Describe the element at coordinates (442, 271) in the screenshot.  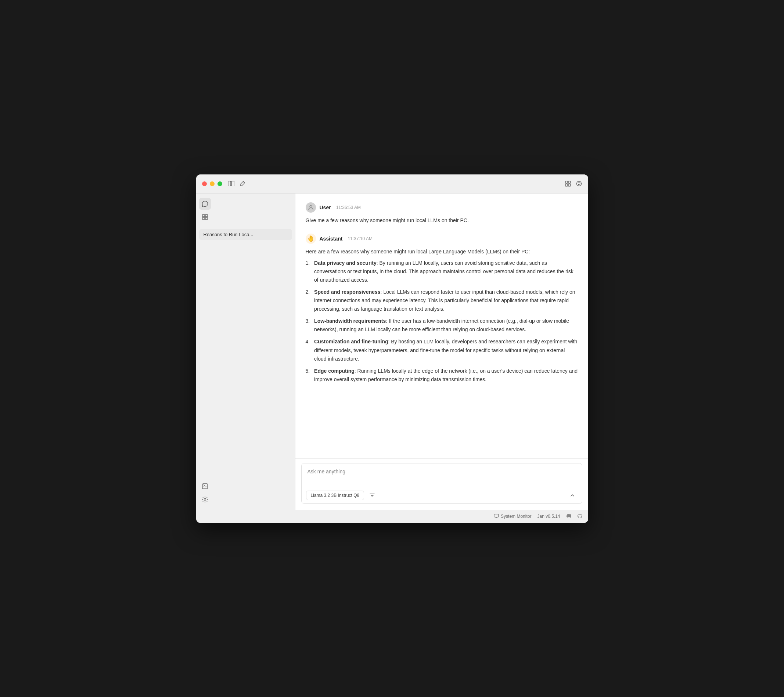
I see `list-item-1: 1. Data privacy and security: By running…` at that location.